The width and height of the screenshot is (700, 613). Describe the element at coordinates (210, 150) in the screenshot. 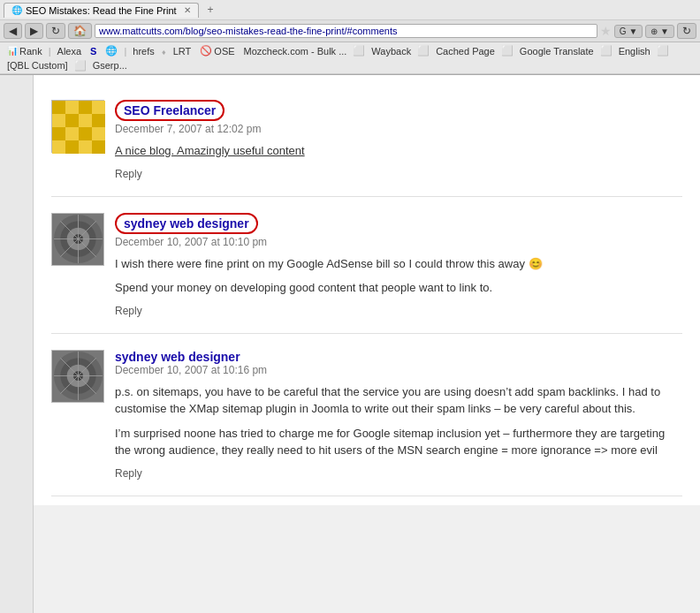

I see `comment-1-paragraph-1: A nice blog. Amazingly useful content` at that location.